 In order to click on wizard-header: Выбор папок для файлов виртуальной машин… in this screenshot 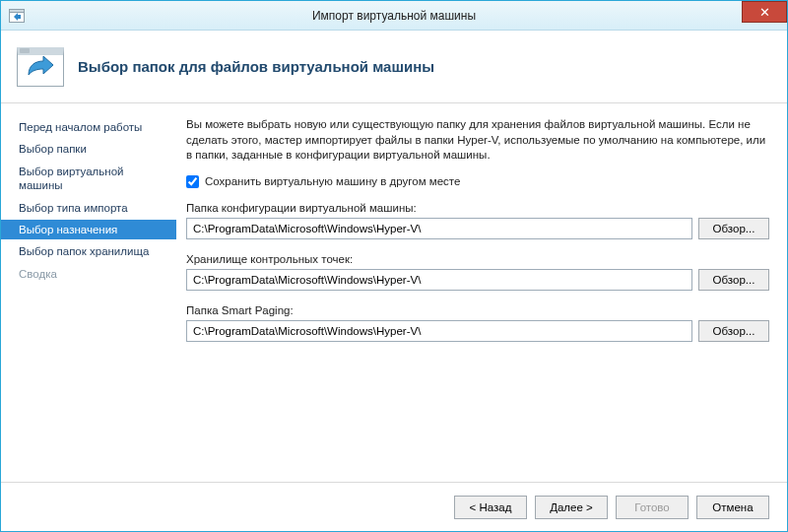, I will do `click(394, 67)`.